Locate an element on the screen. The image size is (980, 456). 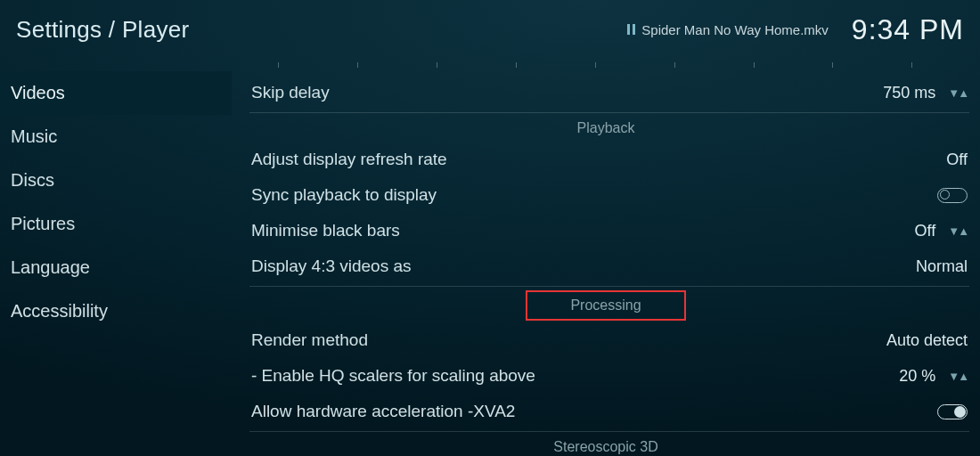
ruler-ticks is located at coordinates (609, 69).